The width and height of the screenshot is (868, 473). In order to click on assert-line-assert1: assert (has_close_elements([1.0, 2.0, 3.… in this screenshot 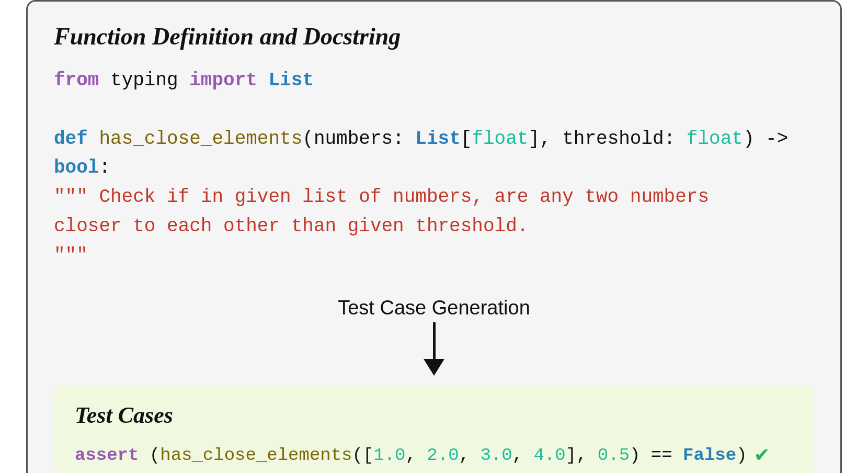, I will do `click(434, 455)`.